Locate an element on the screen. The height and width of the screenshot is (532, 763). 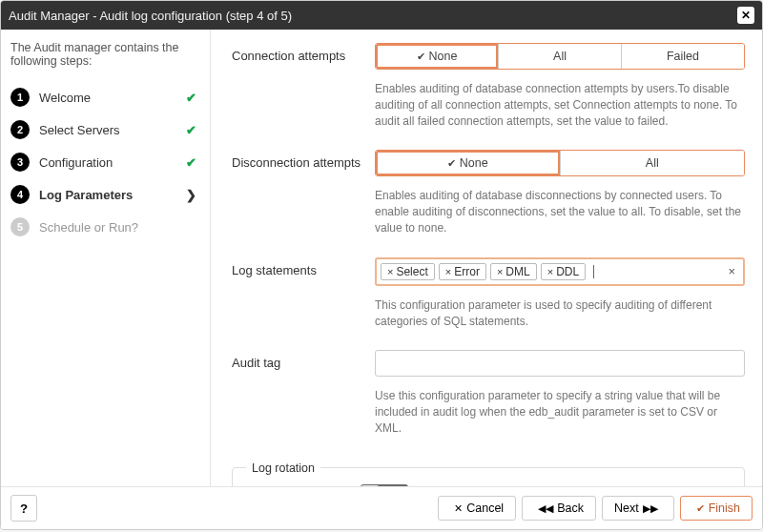
step-log-parameters: 4 Log Parameters ❯ is located at coordinates (103, 194).